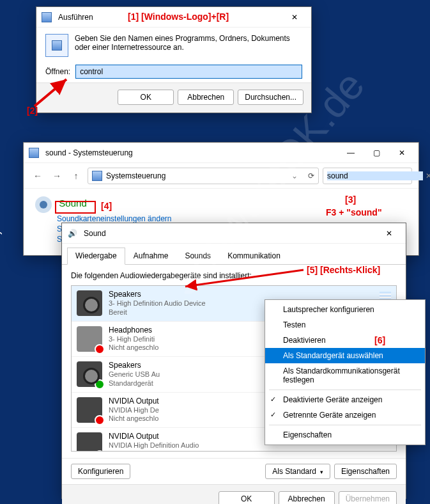  What do you see at coordinates (234, 276) in the screenshot?
I see `device-list-caption: Die folgenden Audiowiedergabegeräte sind…` at bounding box center [234, 276].